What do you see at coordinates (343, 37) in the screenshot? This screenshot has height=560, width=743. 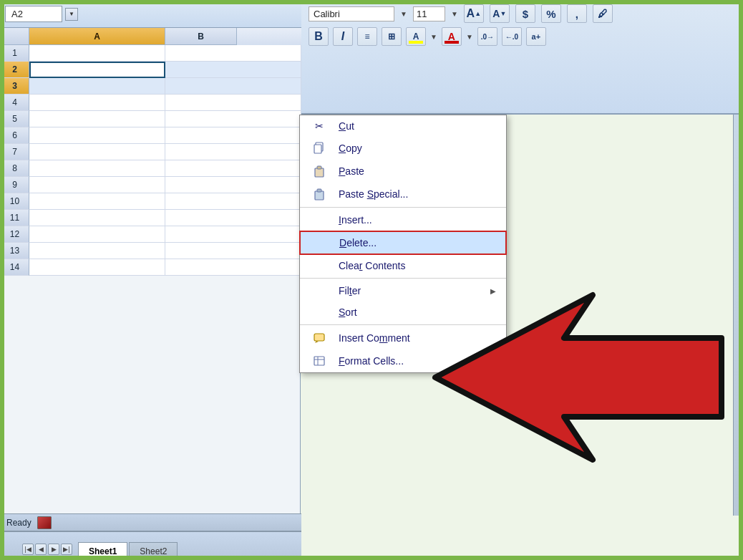 I see `italic-button: I` at bounding box center [343, 37].